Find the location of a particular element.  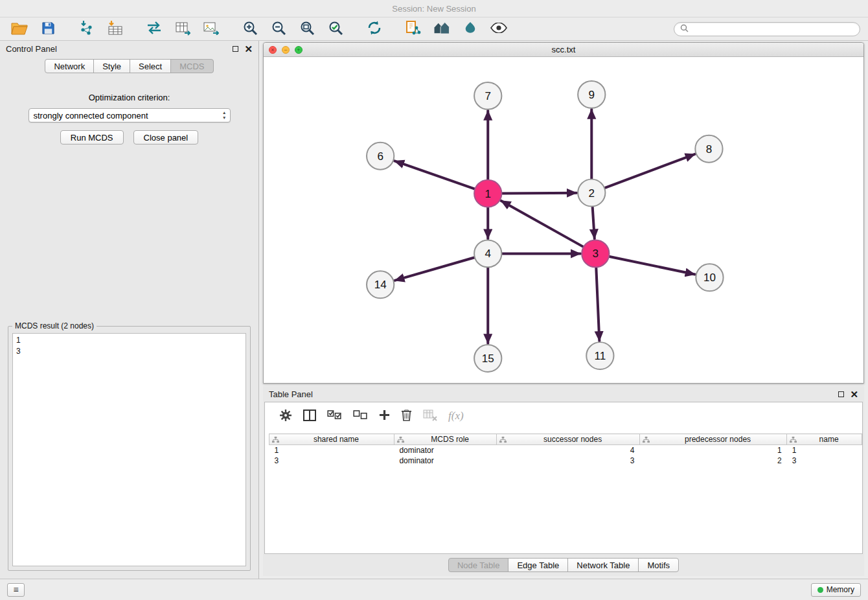

column-header-successor-nodes: successor nodes is located at coordinates (568, 439).